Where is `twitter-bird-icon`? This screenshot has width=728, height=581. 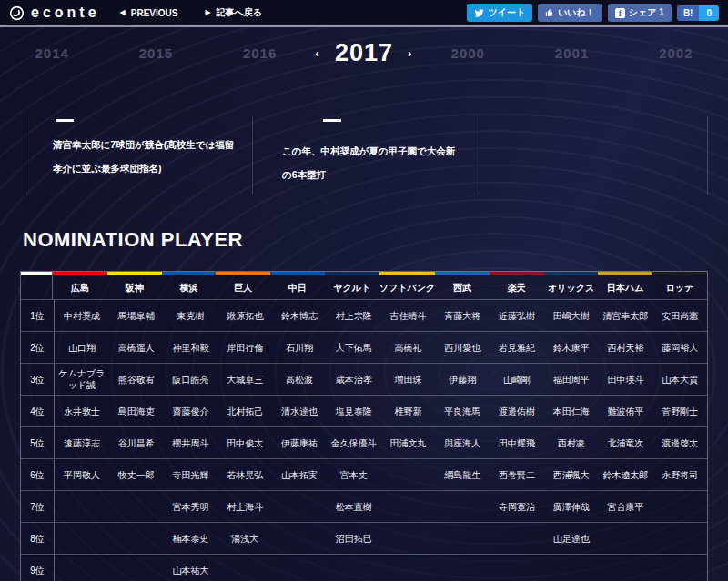
twitter-bird-icon is located at coordinates (479, 13).